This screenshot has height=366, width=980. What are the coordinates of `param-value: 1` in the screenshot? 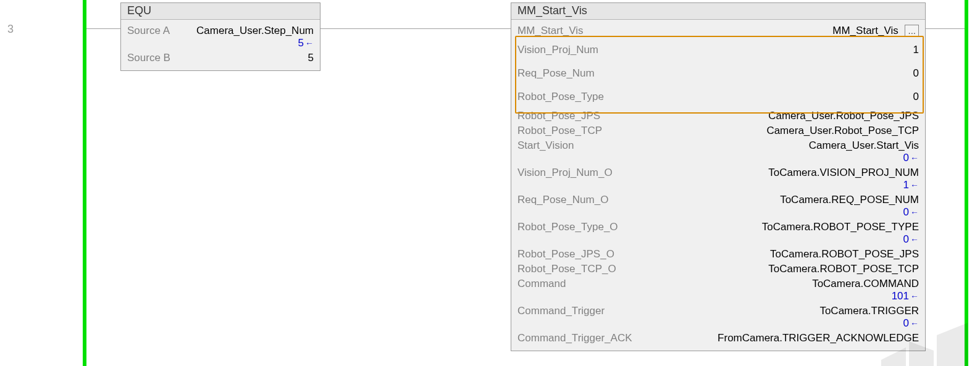 It's located at (916, 50).